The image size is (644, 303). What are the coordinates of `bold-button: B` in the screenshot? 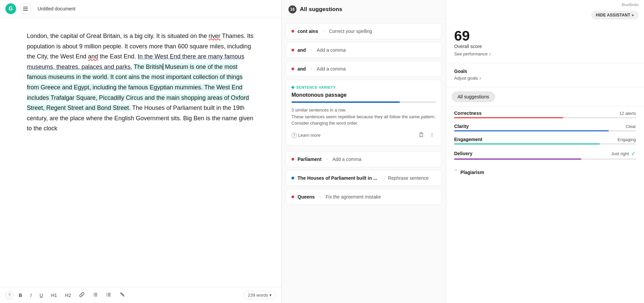 It's located at (20, 295).